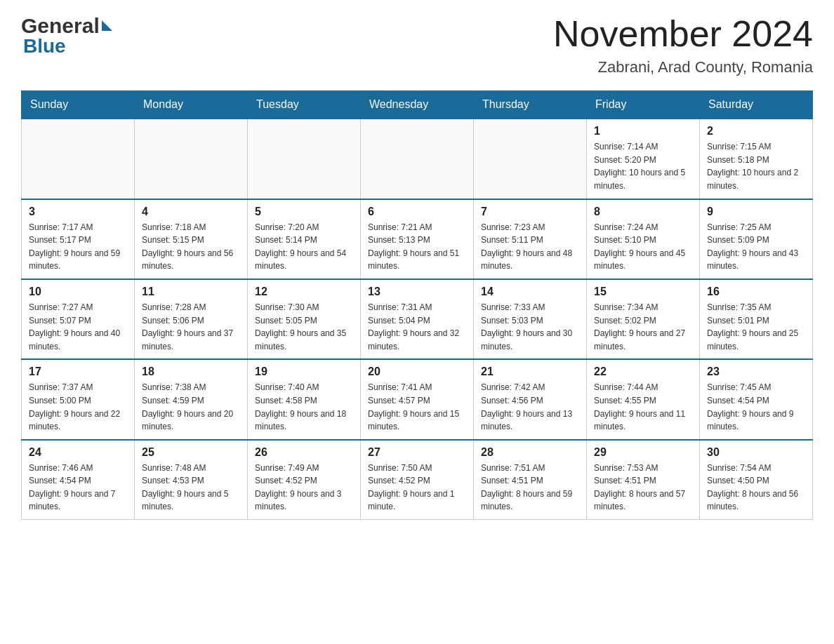 The height and width of the screenshot is (644, 834). What do you see at coordinates (304, 212) in the screenshot?
I see `day-number: 5` at bounding box center [304, 212].